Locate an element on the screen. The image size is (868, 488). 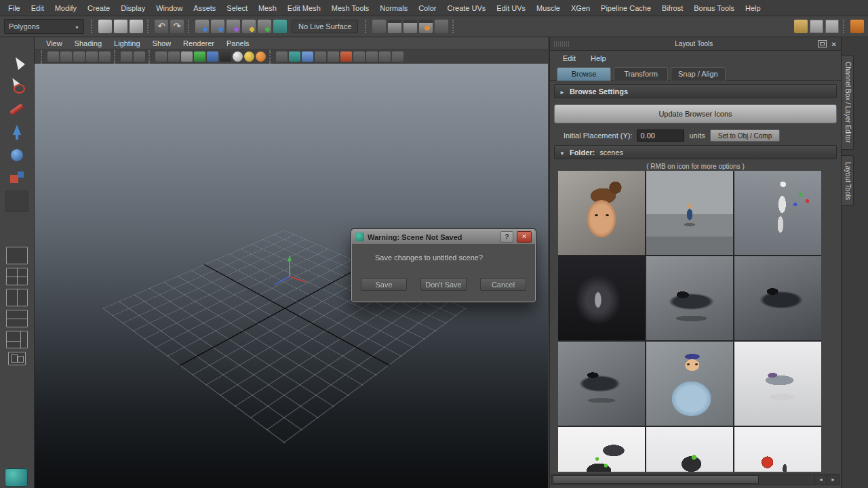
menu-create: Create is located at coordinates (99, 8).